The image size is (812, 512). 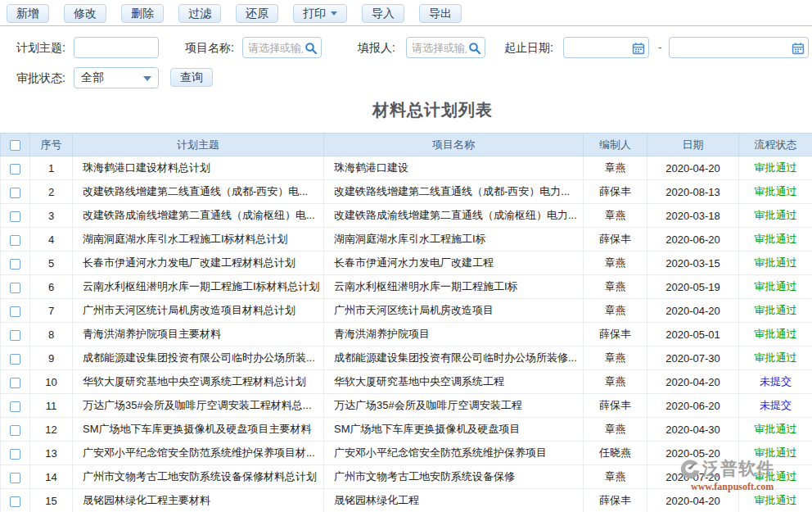 I want to click on row-number: 6, so click(x=52, y=287).